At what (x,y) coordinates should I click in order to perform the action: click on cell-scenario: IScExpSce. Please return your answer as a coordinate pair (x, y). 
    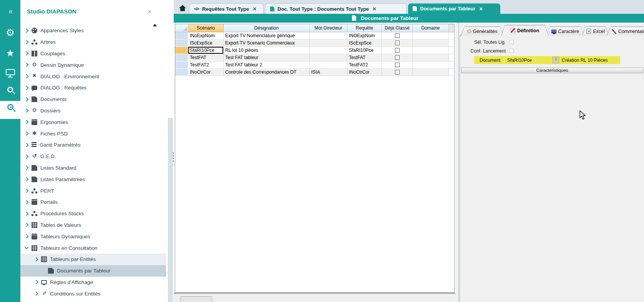
    Looking at the image, I should click on (206, 43).